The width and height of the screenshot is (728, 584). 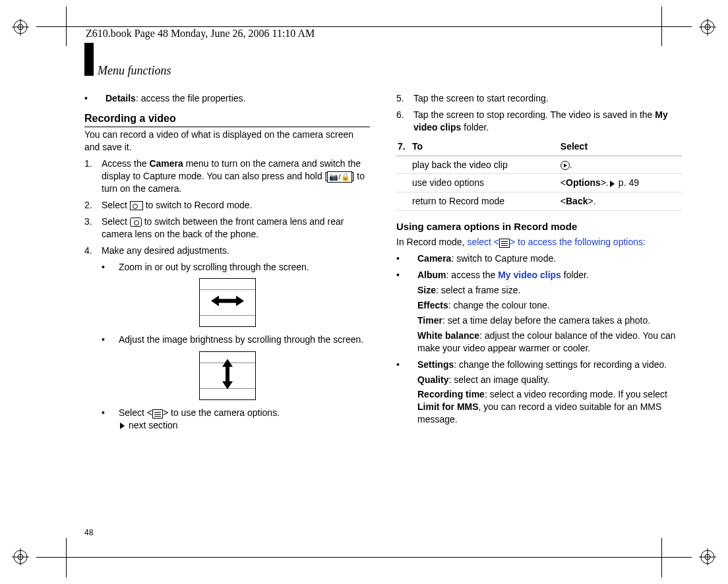 What do you see at coordinates (708, 557) in the screenshot?
I see `registration-mark-bottom-right` at bounding box center [708, 557].